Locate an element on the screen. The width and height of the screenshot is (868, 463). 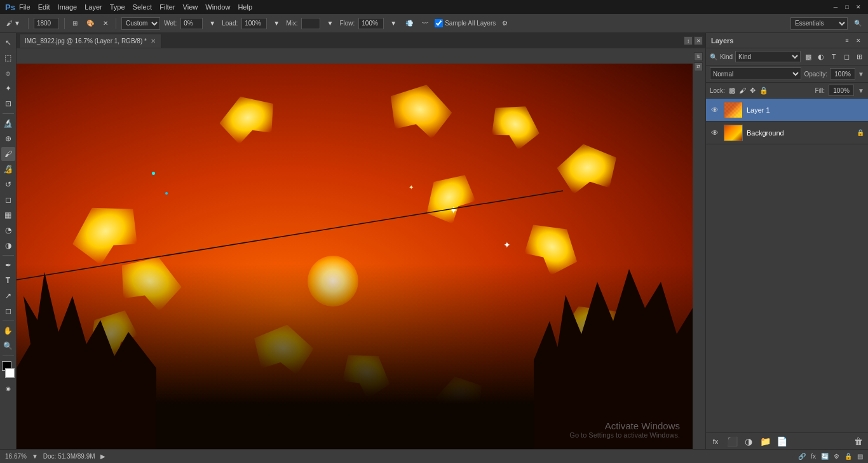
workspace-select: Essentials is located at coordinates (819, 24).